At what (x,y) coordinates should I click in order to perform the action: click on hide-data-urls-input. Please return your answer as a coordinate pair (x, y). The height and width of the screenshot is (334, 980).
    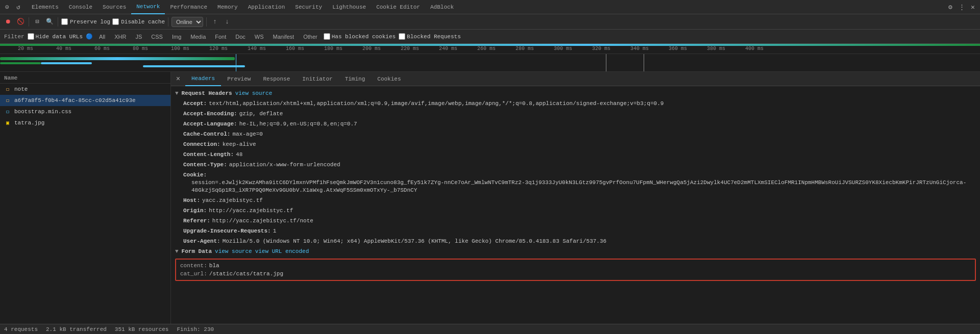
    Looking at the image, I should click on (31, 37).